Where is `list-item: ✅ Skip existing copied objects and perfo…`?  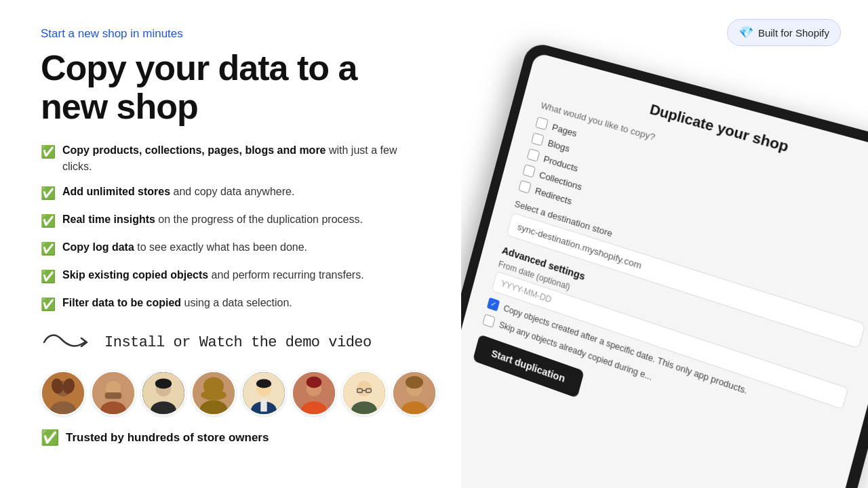 list-item: ✅ Skip existing copied objects and perfo… is located at coordinates (234, 277).